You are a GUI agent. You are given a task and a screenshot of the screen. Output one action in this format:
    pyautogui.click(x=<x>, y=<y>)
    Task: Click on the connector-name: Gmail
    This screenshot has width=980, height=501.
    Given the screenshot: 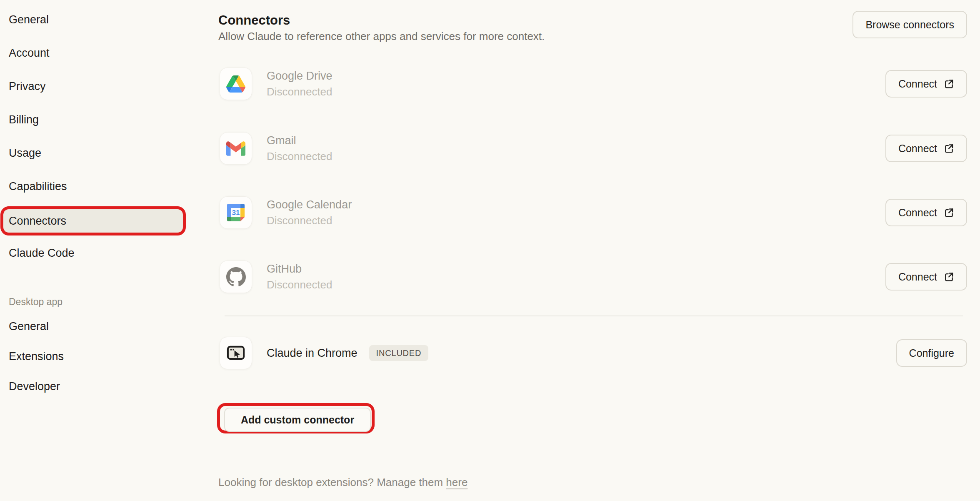 What is the action you would take?
    pyautogui.click(x=300, y=140)
    